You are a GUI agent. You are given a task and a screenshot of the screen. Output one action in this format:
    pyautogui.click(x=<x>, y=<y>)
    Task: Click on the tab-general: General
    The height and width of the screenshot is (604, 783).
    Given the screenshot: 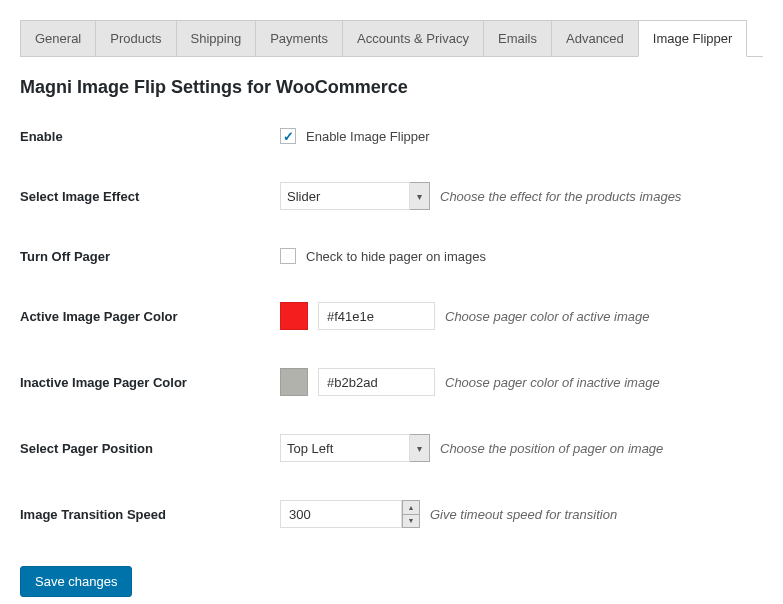 What is the action you would take?
    pyautogui.click(x=58, y=38)
    